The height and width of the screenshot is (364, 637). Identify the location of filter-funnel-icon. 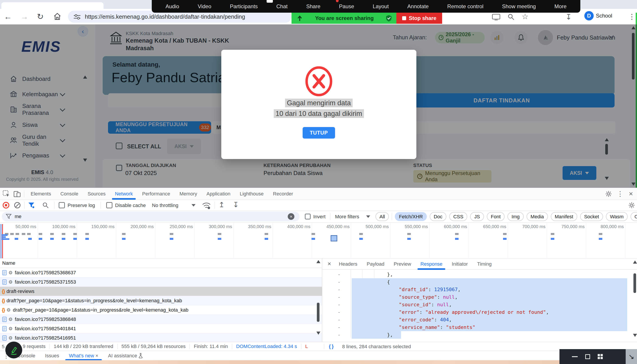
(32, 205).